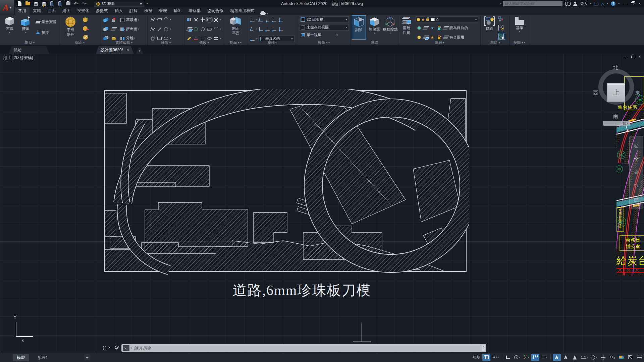 This screenshot has height=362, width=644. I want to click on union-icon, so click(106, 20).